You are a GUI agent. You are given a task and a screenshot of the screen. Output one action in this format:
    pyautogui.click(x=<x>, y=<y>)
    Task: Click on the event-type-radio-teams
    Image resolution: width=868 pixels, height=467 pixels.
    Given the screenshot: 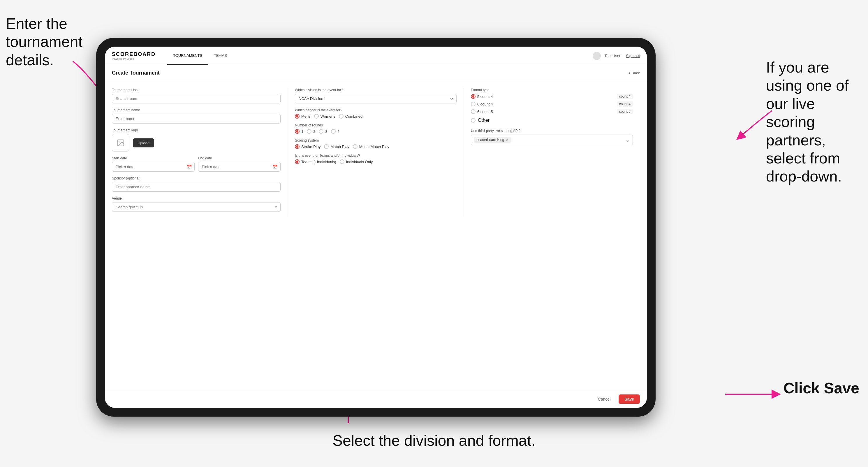 What is the action you would take?
    pyautogui.click(x=297, y=162)
    